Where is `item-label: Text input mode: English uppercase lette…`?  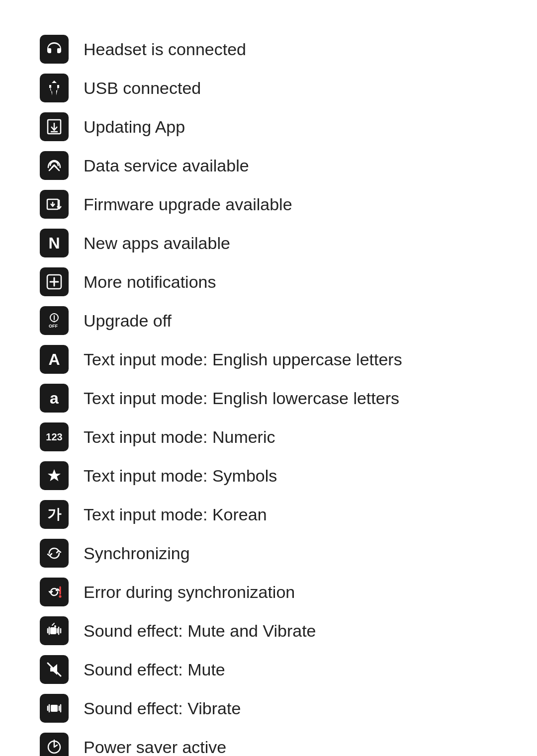 item-label: Text input mode: English uppercase lette… is located at coordinates (243, 360).